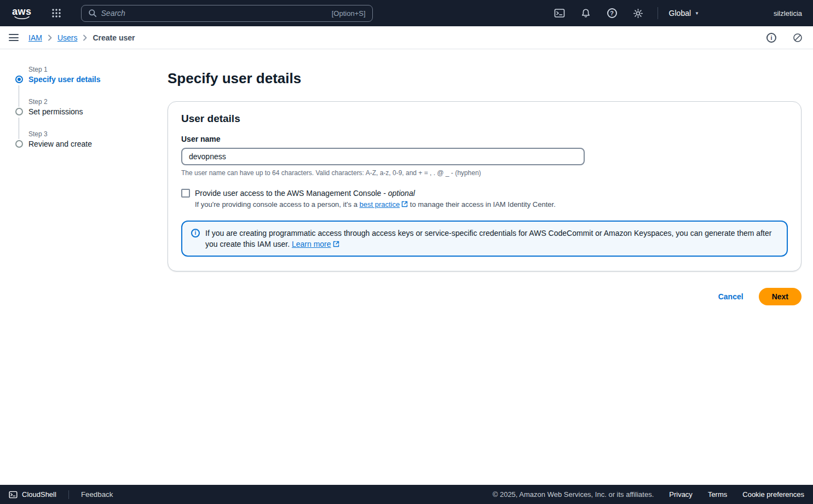 The image size is (813, 504). I want to click on console-footer: CloudShell Feedback © 2025, Amazon Web S…, so click(406, 495).